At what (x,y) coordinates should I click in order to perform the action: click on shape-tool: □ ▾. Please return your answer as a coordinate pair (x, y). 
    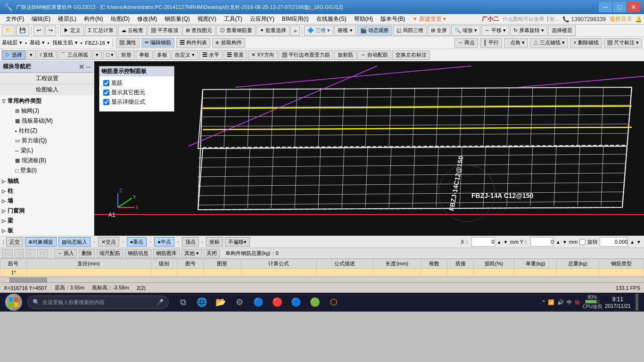
    Looking at the image, I should click on (110, 55).